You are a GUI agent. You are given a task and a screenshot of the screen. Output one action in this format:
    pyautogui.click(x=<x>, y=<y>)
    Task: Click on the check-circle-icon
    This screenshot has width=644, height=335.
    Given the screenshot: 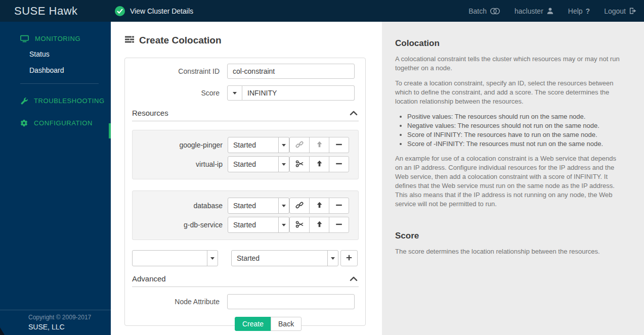 What is the action you would take?
    pyautogui.click(x=120, y=11)
    